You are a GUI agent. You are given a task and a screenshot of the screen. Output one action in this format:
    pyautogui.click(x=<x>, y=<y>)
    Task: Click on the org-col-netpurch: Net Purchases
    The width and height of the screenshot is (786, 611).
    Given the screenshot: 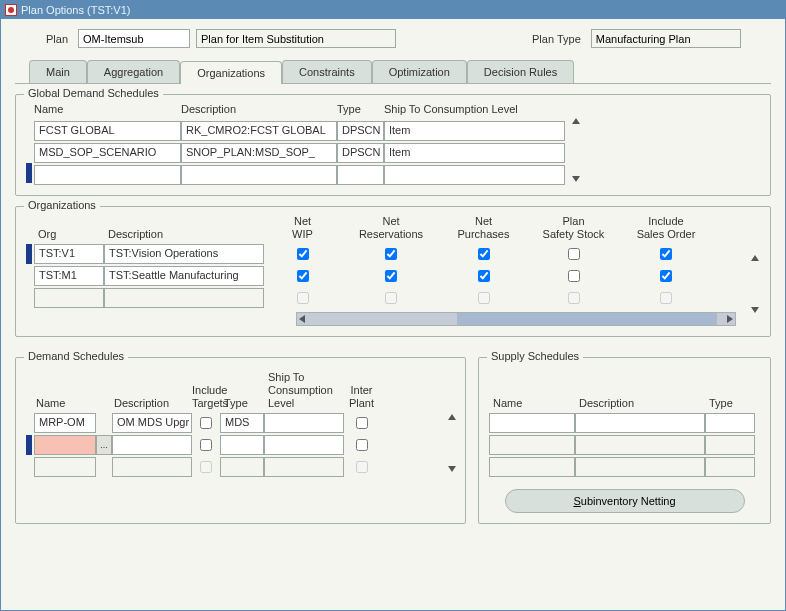 What is the action you would take?
    pyautogui.click(x=484, y=228)
    